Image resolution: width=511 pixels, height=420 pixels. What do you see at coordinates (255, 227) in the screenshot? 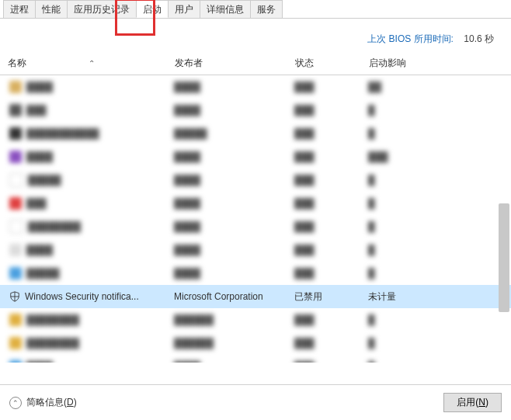
I see `list-item: ████████████████` at bounding box center [255, 227].